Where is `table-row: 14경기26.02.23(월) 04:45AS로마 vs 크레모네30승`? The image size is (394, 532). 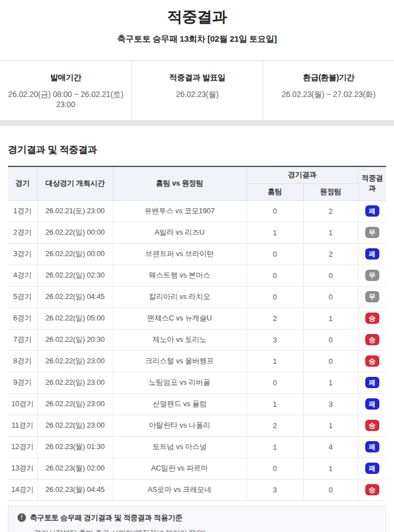
table-row: 14경기26.02.23(월) 04:45AS로마 vs 크레모네30승 is located at coordinates (197, 490).